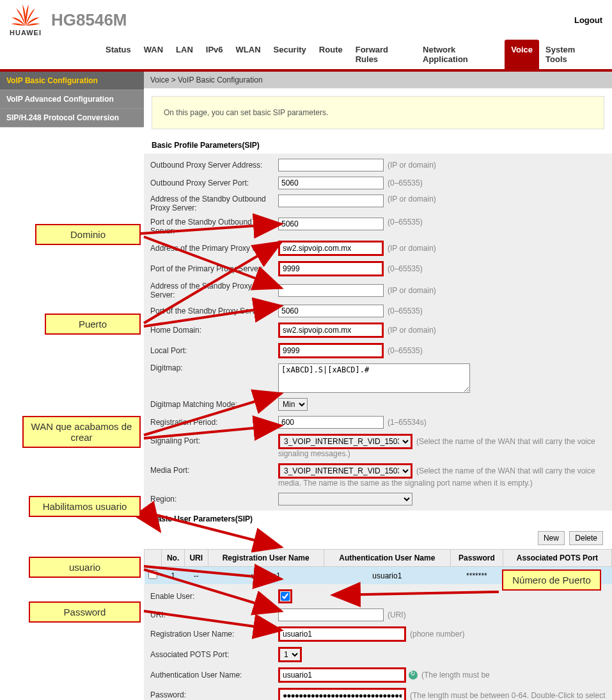 The height and width of the screenshot is (700, 612). Describe the element at coordinates (437, 634) in the screenshot. I see `hint: (phone number)` at that location.